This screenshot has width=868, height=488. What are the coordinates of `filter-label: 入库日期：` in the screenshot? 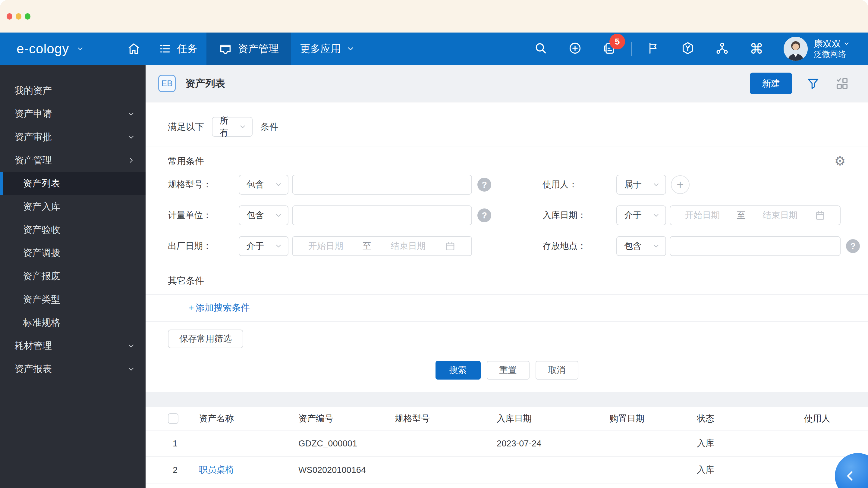 It's located at (580, 216).